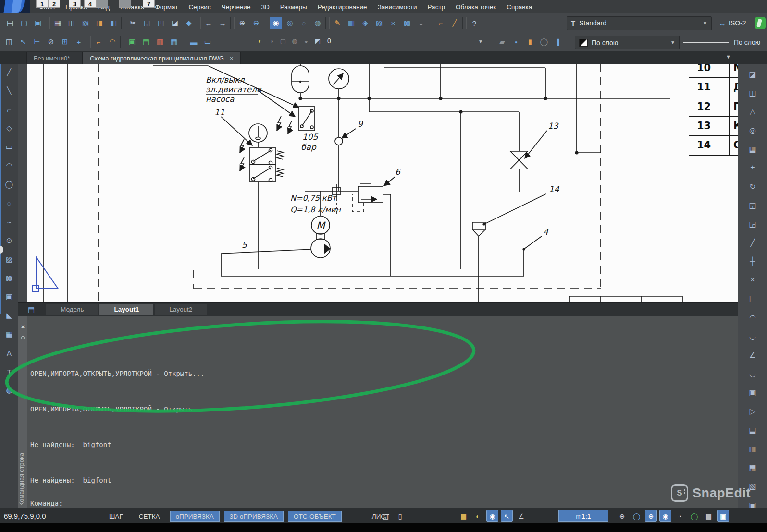 This screenshot has height=532, width=767. Describe the element at coordinates (753, 186) in the screenshot. I see `rotate-icon: ↻` at that location.